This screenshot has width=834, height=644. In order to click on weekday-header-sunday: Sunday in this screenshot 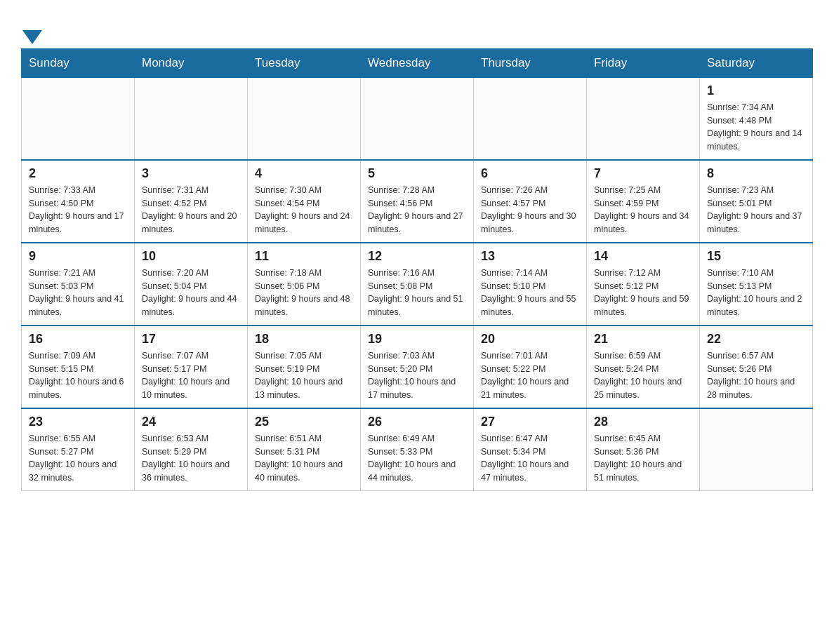, I will do `click(79, 63)`.